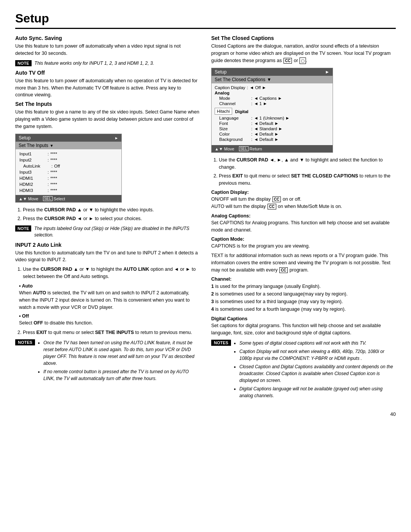  What do you see at coordinates (304, 263) in the screenshot?
I see `text-caption-text: TEXT is for additional information such …` at bounding box center [304, 263].